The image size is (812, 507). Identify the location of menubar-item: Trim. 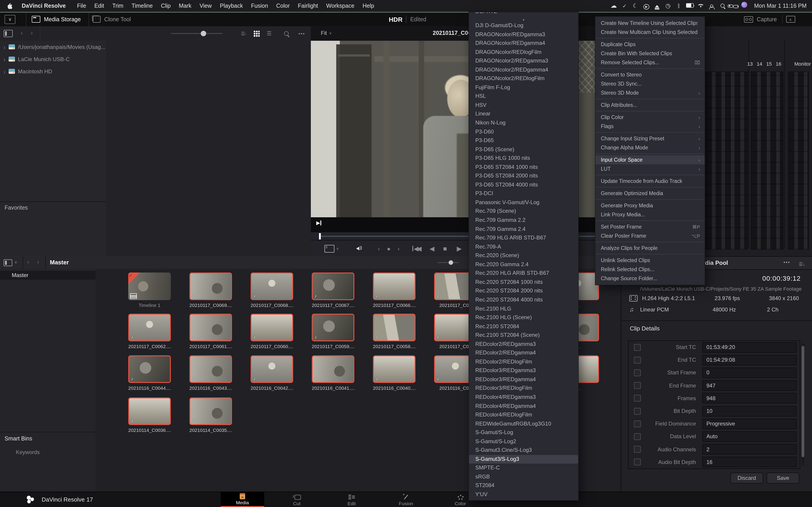
(118, 6).